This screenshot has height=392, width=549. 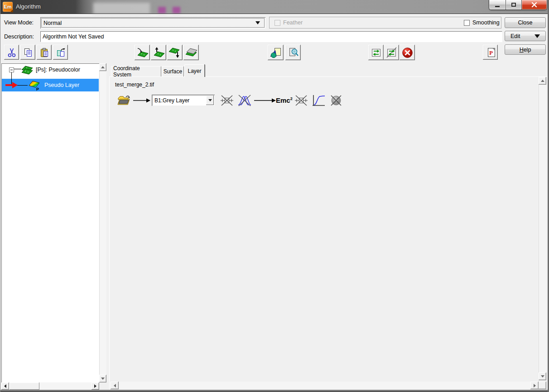 I want to click on window-title: Algorithm, so click(x=28, y=6).